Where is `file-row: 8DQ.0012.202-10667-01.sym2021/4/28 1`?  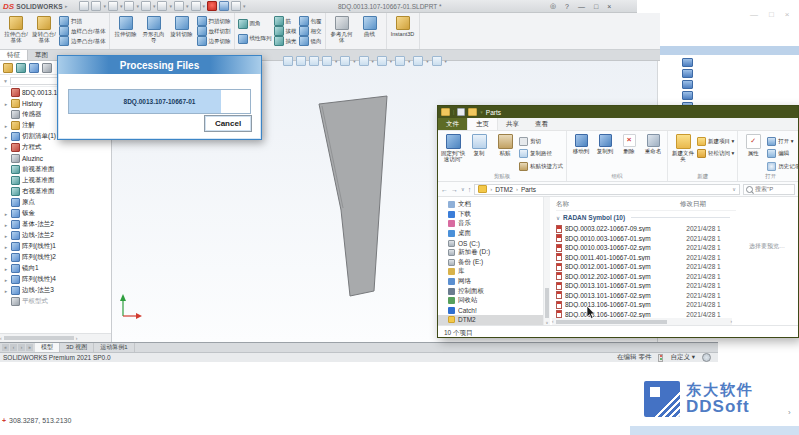 file-row: 8DQ.0012.202-10667-01.sym2021/4/28 1 is located at coordinates (646, 277).